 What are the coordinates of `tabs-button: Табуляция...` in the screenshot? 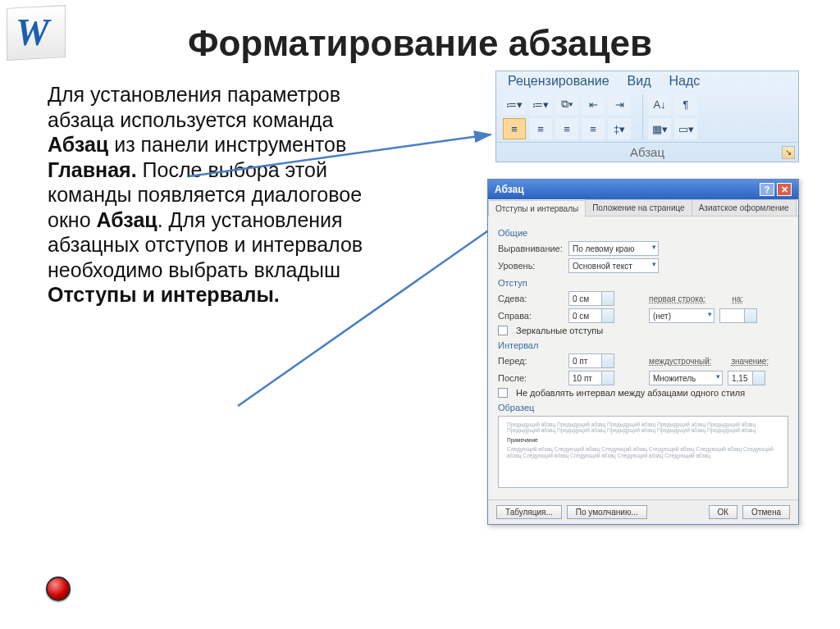 It's located at (529, 512).